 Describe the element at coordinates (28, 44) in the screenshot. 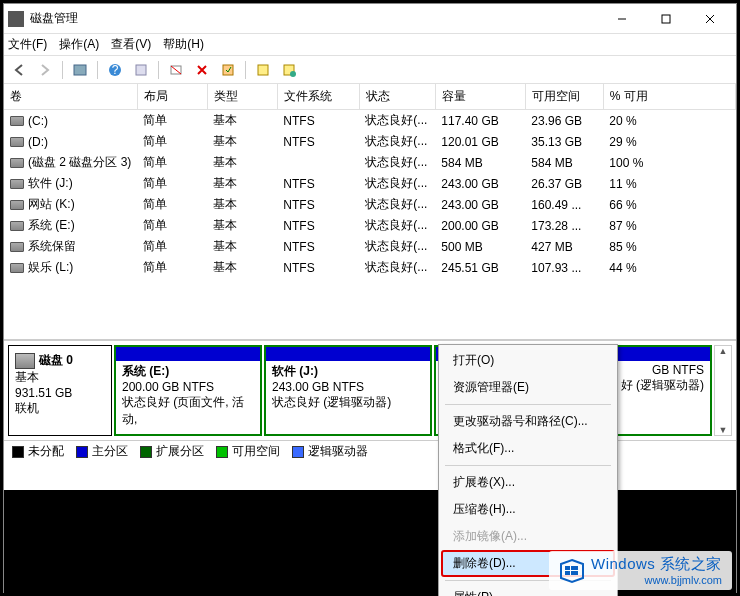

I see `menu-file: 文件(F)` at that location.